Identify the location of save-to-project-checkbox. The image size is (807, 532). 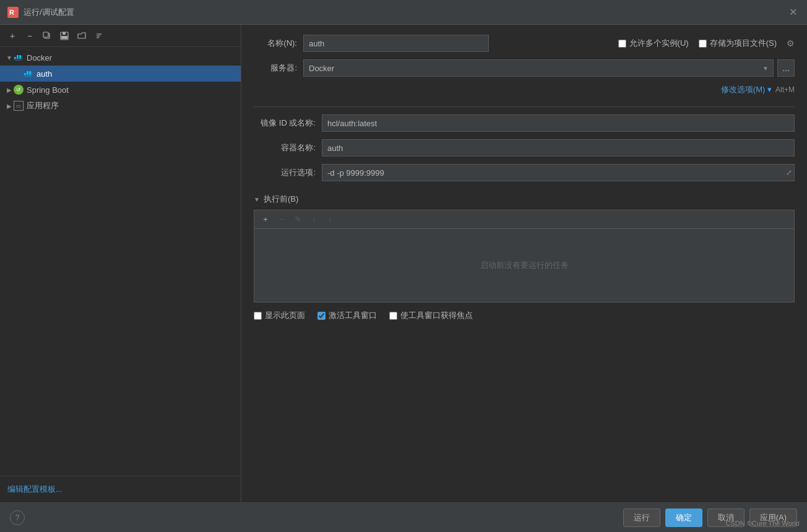
(703, 43).